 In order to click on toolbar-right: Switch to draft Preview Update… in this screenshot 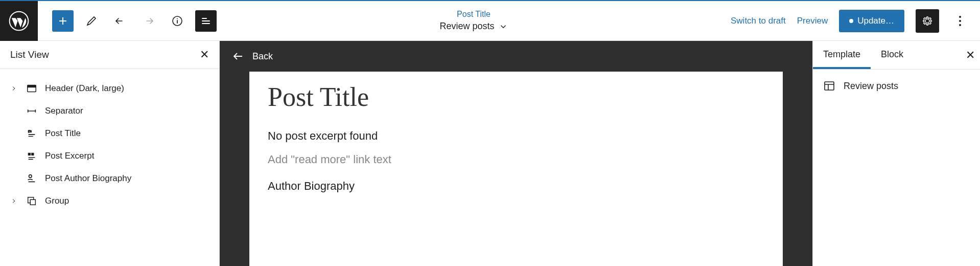, I will do `click(855, 21)`.